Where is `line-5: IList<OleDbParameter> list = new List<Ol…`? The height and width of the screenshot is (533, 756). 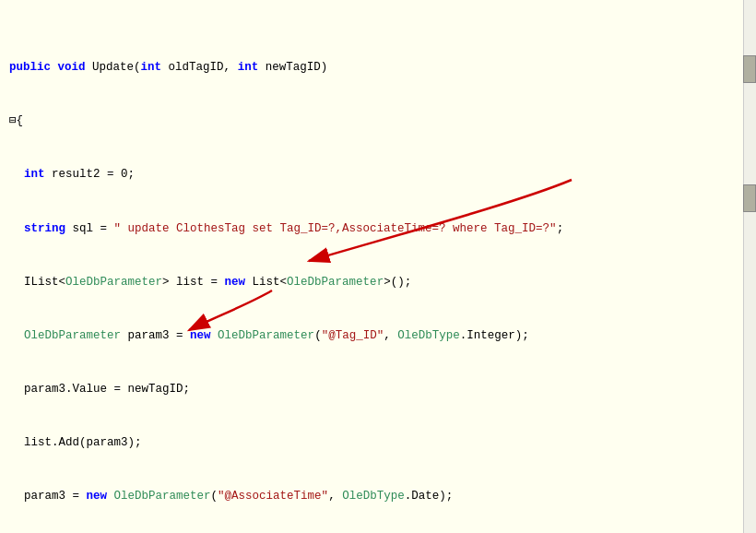 line-5: IList<OleDbParameter> list = new List<Ol… is located at coordinates (383, 282).